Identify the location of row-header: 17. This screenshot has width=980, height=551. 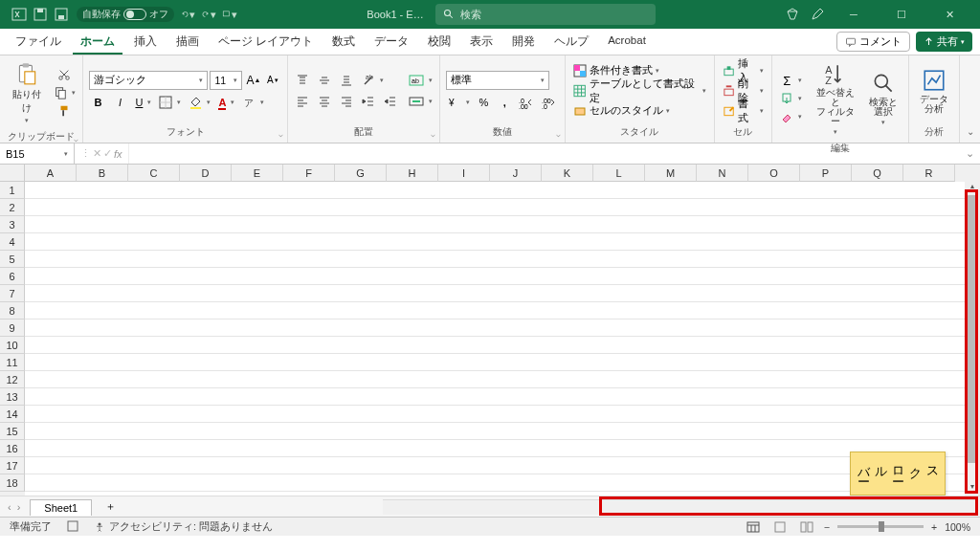
(12, 466).